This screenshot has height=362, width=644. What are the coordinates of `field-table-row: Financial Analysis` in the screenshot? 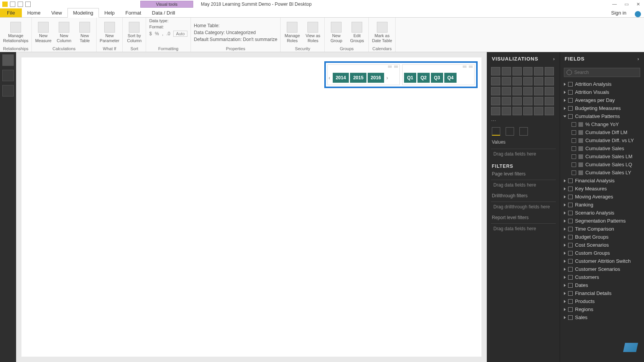 It's located at (602, 181).